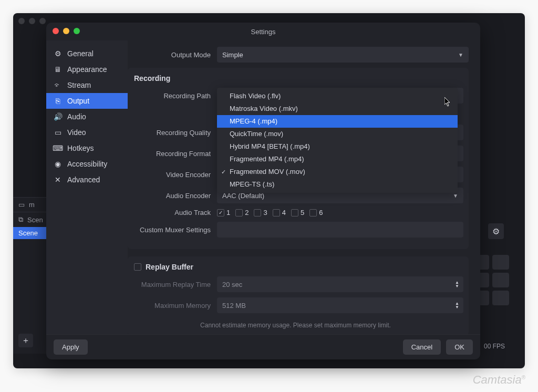 Image resolution: width=538 pixels, height=392 pixels. Describe the element at coordinates (295, 78) in the screenshot. I see `section-header-recording: Recording` at that location.